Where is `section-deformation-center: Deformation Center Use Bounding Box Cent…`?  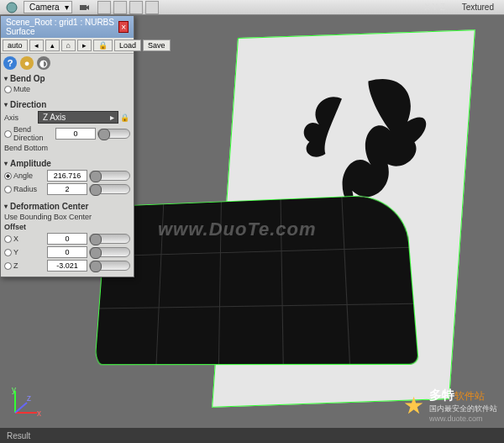
section-deformation-center: Deformation Center Use Bounding Box Cent… is located at coordinates (67, 239).